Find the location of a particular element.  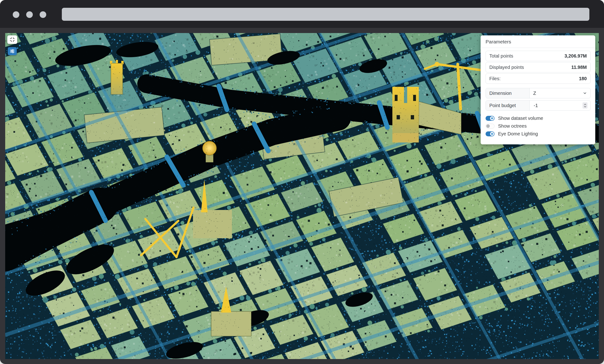

stat-label: Displayed points is located at coordinates (507, 67).